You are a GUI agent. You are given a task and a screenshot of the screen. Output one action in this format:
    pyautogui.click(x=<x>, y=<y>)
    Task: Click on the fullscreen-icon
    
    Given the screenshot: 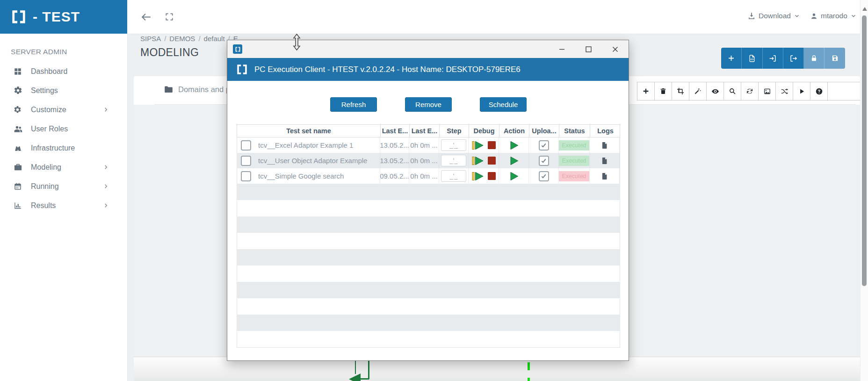 What is the action you would take?
    pyautogui.click(x=169, y=17)
    